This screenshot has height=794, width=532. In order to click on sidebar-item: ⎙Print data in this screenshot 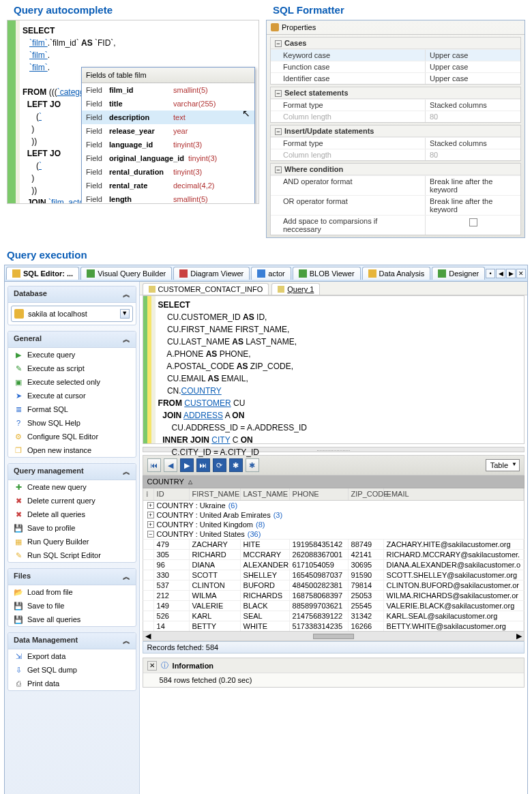, I will do `click(72, 683)`.